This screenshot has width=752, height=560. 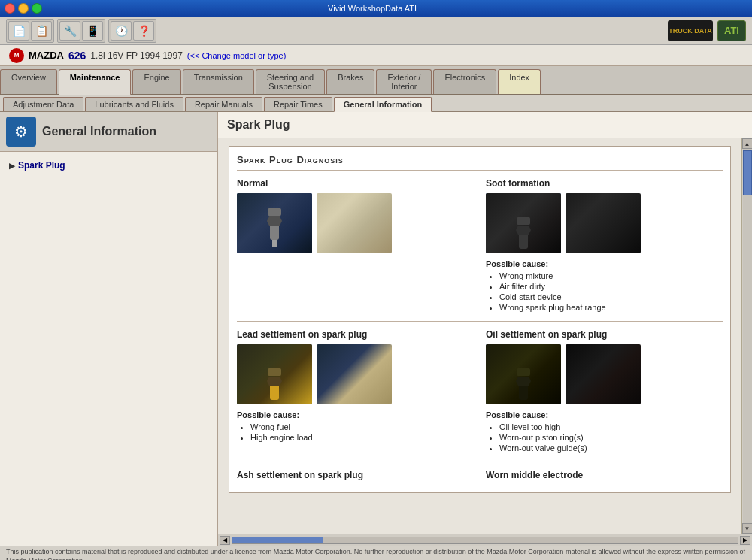 What do you see at coordinates (21, 132) in the screenshot?
I see `panel-icon: ⚙` at bounding box center [21, 132].